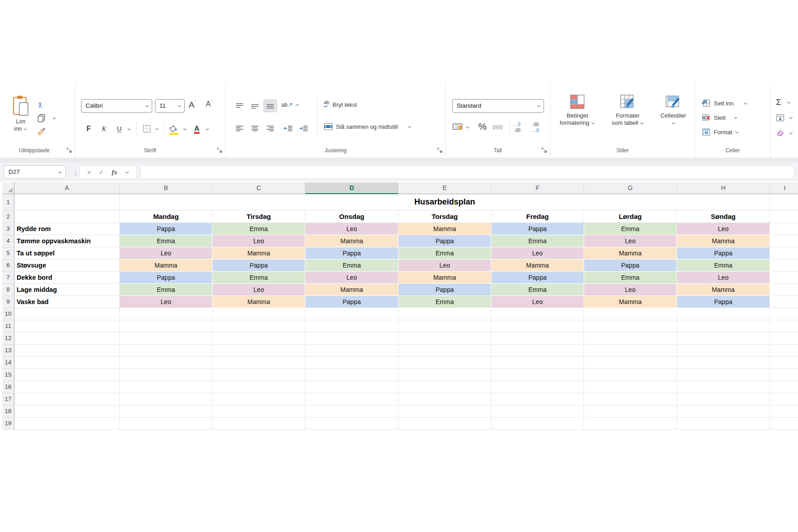 The image size is (798, 532). What do you see at coordinates (784, 266) in the screenshot?
I see `cell-I6` at bounding box center [784, 266].